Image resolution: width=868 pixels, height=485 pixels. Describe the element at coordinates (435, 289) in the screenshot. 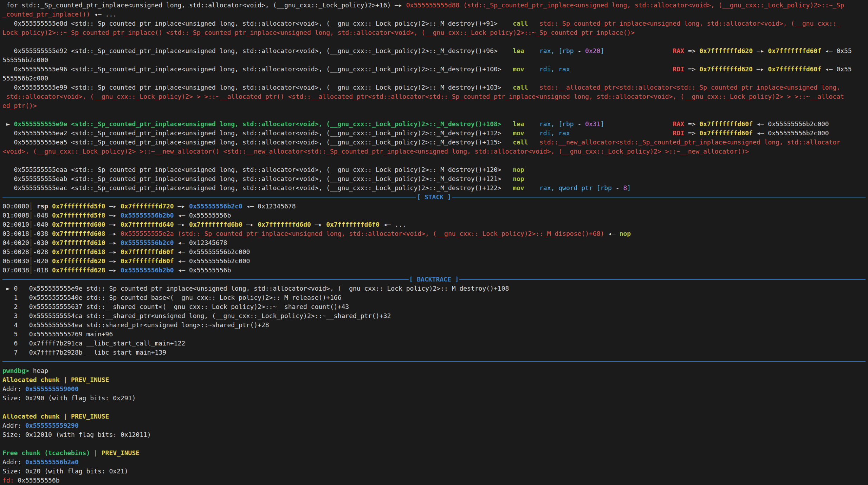

I see `backtrace-frame: ► 0 0x555555555e9e std::_Sp_counted_ptr_…` at that location.